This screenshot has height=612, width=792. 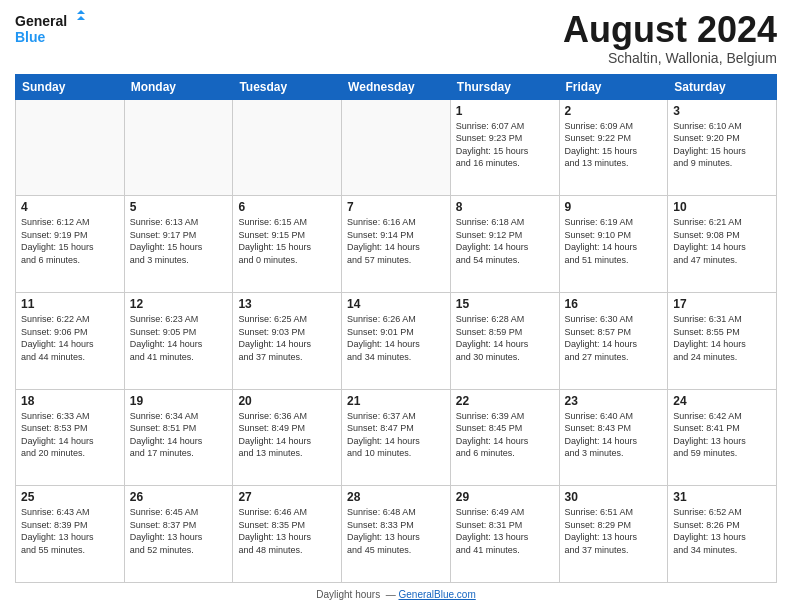 What do you see at coordinates (288, 244) in the screenshot?
I see `calendar-cell: 6Sunrise: 6:15 AM Sunset: 9:15 PM Daylig…` at bounding box center [288, 244].